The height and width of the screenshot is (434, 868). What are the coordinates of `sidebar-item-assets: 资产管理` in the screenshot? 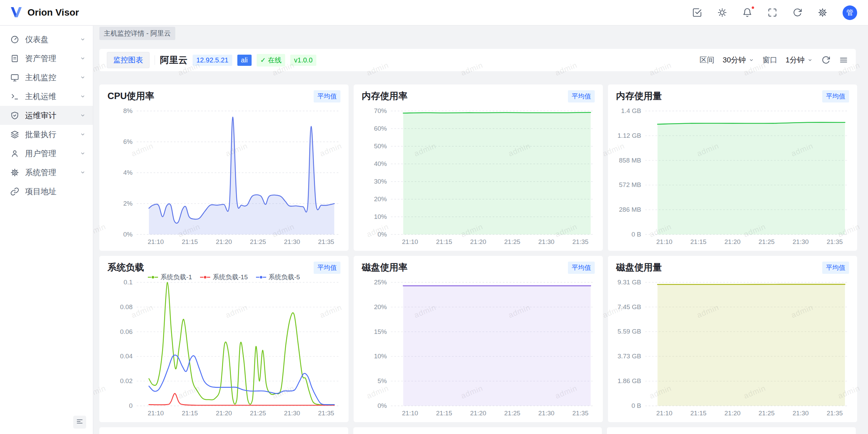 It's located at (46, 58).